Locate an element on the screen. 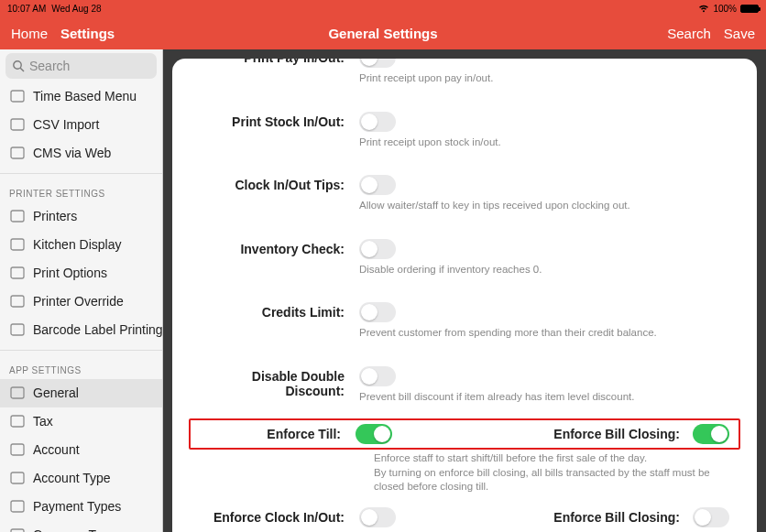 The height and width of the screenshot is (532, 766). sidebar-item-label: Printer Override is located at coordinates (79, 301).